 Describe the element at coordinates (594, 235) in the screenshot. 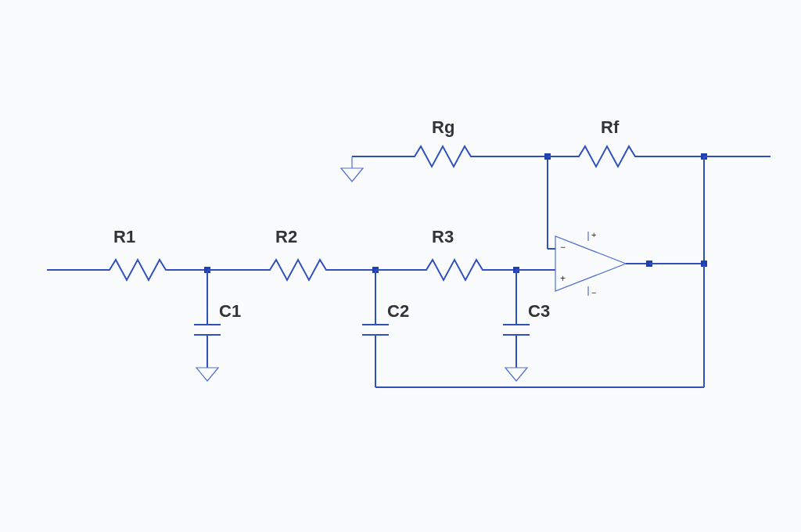

I see `opamp-vplus: +` at that location.